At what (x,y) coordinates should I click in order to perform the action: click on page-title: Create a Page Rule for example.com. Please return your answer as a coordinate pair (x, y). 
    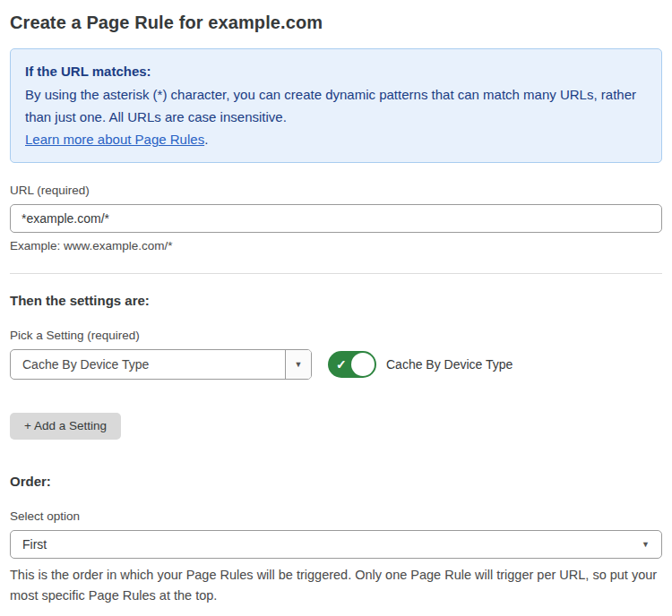
    Looking at the image, I should click on (336, 23).